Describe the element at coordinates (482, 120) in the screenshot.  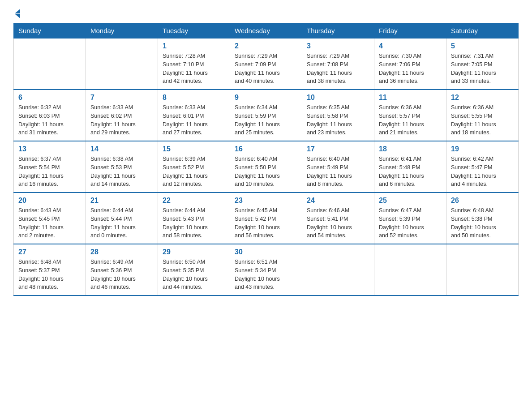
I see `day-info: Sunrise: 6:36 AM Sunset: 5:55 PM Dayligh…` at that location.